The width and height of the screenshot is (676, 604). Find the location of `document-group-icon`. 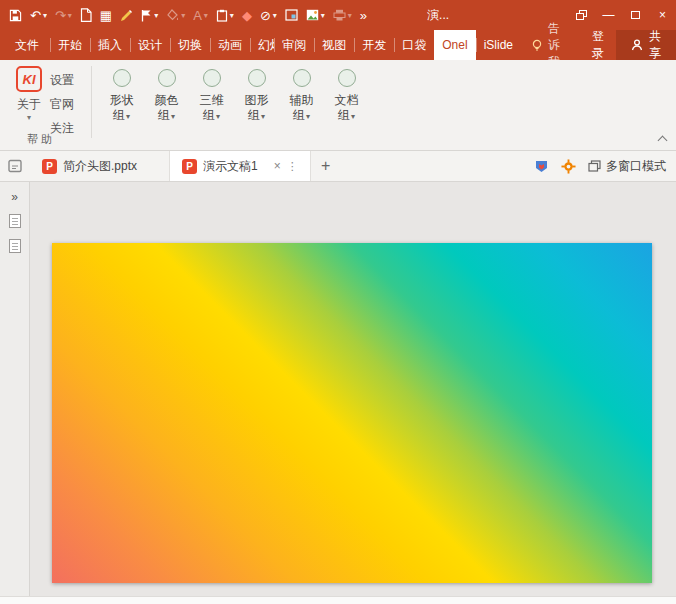

document-group-icon is located at coordinates (347, 78).